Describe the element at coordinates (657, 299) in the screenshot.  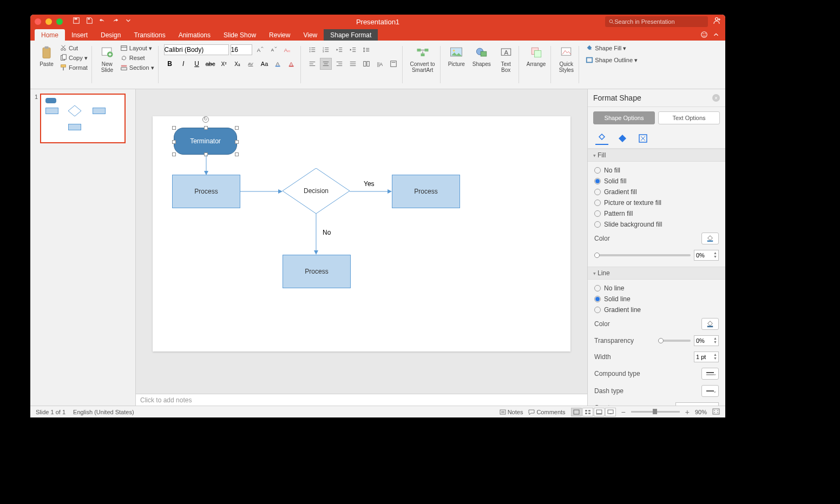
I see `line-solid-radio: Solid line` at that location.